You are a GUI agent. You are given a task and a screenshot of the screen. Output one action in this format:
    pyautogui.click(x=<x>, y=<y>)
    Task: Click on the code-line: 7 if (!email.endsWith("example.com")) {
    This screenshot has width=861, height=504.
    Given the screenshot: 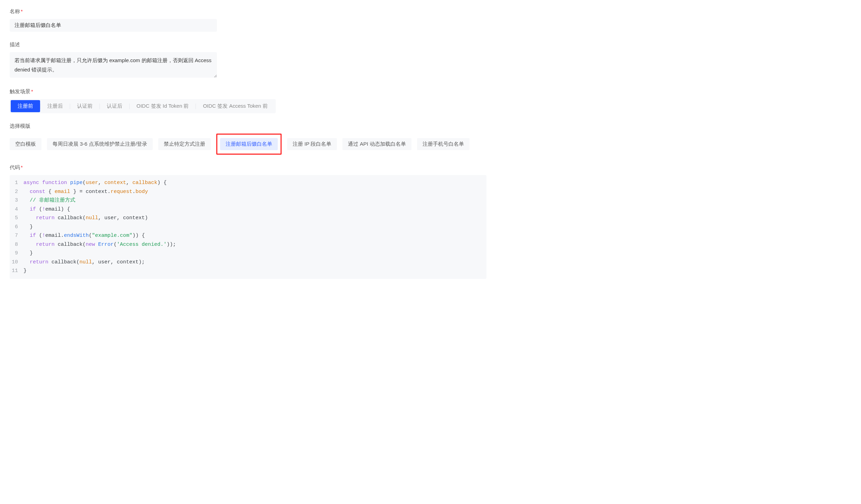 What is the action you would take?
    pyautogui.click(x=248, y=236)
    